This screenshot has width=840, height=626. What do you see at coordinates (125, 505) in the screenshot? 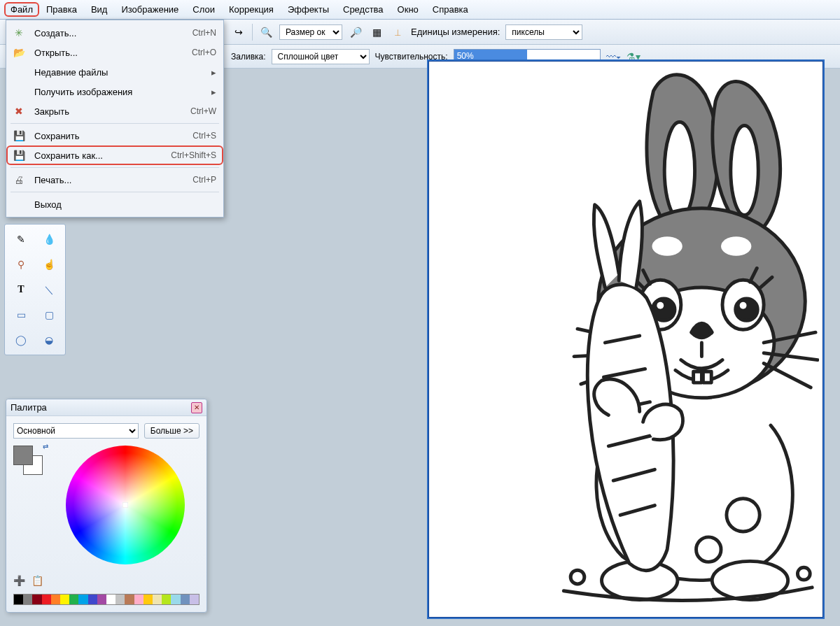
I see `color-wheel` at bounding box center [125, 505].